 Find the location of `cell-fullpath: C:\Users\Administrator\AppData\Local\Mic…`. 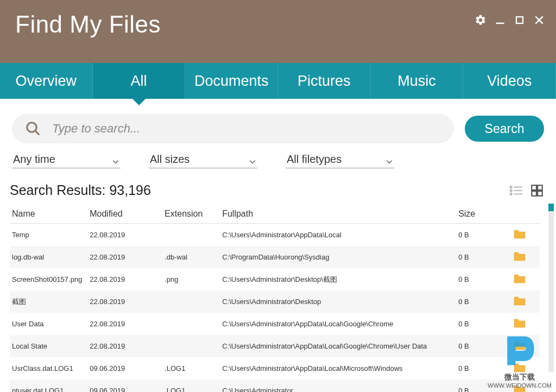

cell-fullpath: C:\Users\Administrator\AppData\Local\Mic… is located at coordinates (338, 368).